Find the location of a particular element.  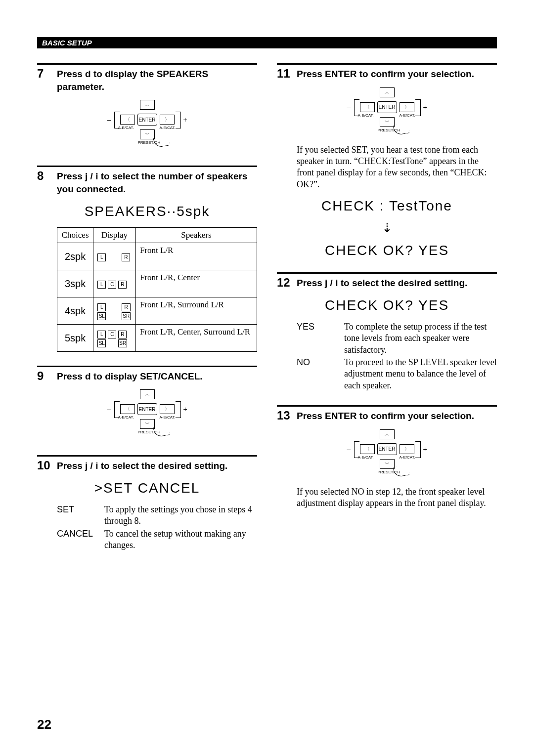

step-paragraph: If you selected SET, you hear a test ton… is located at coordinates (397, 168).